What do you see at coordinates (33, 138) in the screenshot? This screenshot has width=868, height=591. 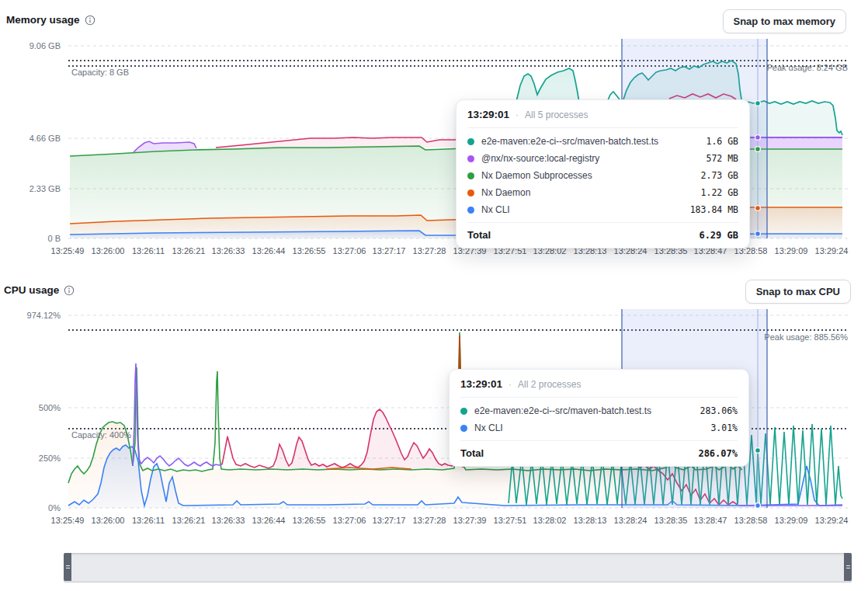 I see `memory-y-tick: 4.66 GB` at bounding box center [33, 138].